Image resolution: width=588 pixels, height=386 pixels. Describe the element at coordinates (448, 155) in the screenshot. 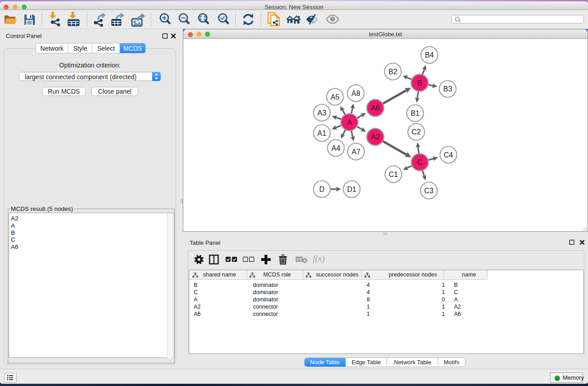

I see `svg-text: C4` at that location.